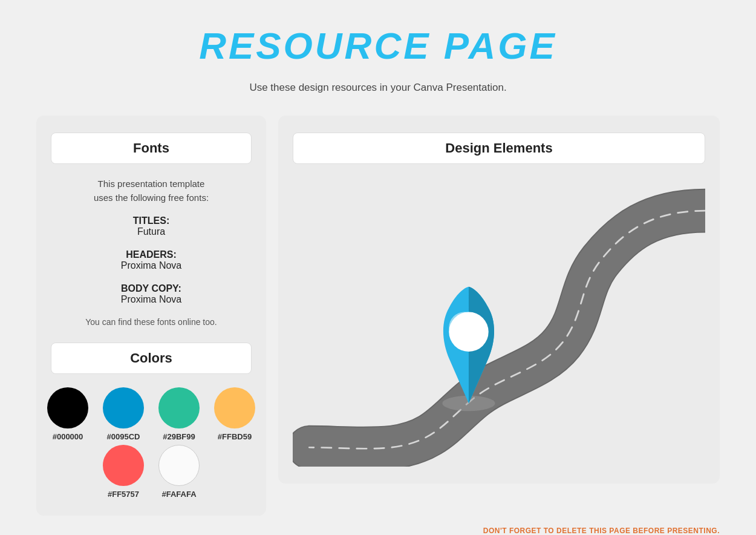 The image size is (756, 535). What do you see at coordinates (68, 408) in the screenshot?
I see `swatch-circle-black` at bounding box center [68, 408].